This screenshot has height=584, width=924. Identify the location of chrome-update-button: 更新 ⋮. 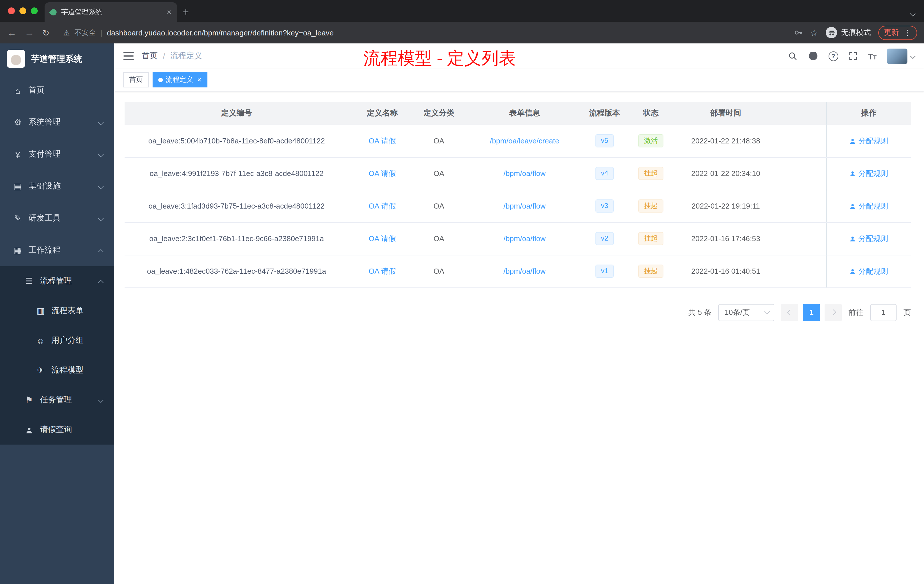
(898, 33).